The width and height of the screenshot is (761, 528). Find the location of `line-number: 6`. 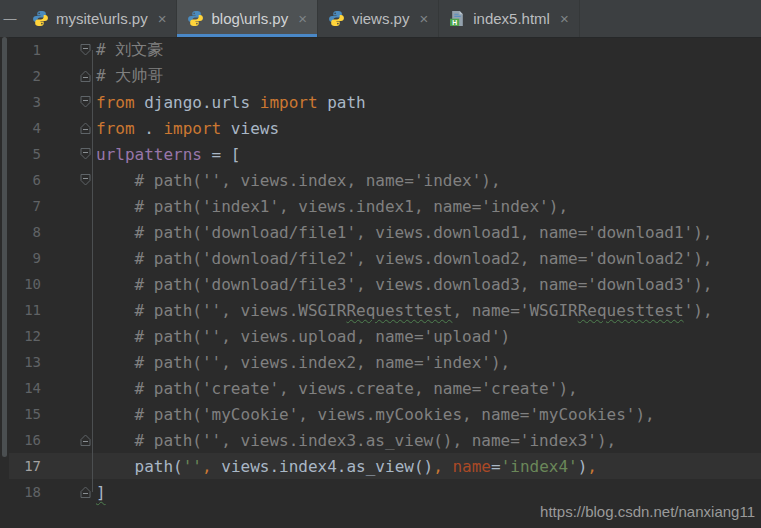

line-number: 6 is located at coordinates (25, 180).